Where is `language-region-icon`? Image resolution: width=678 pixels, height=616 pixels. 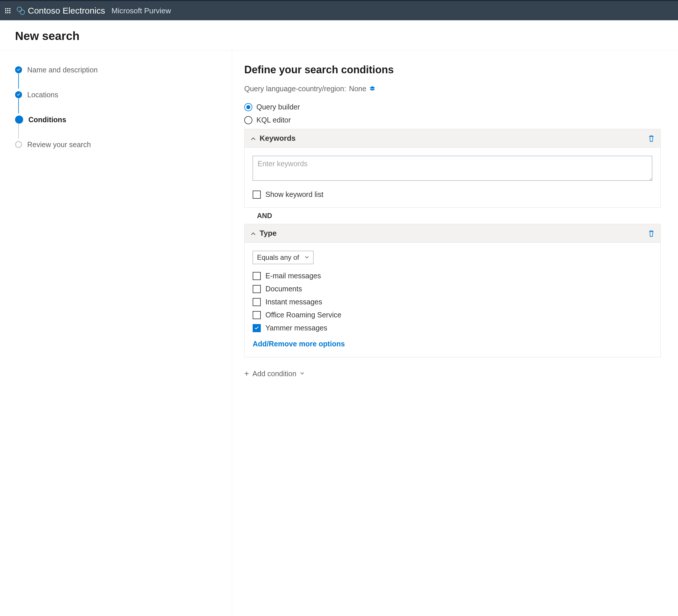 language-region-icon is located at coordinates (373, 89).